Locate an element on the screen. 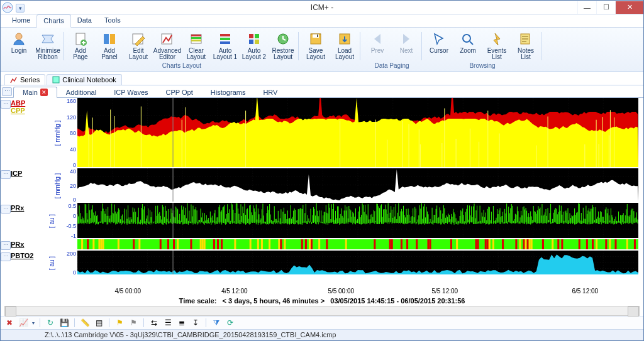 The image size is (644, 341). y-tick: 160 is located at coordinates (70, 101).